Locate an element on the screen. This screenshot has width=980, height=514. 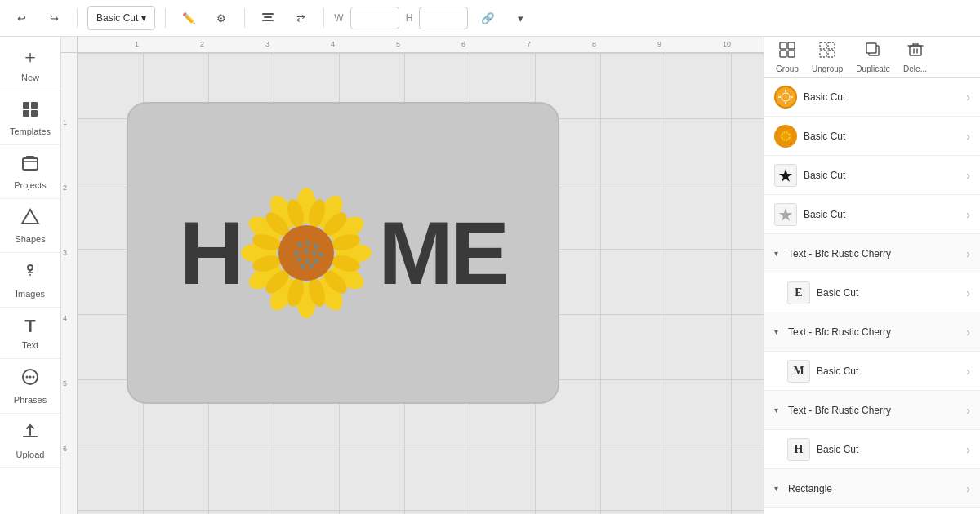
ruler-num-5: 5 is located at coordinates (399, 44).